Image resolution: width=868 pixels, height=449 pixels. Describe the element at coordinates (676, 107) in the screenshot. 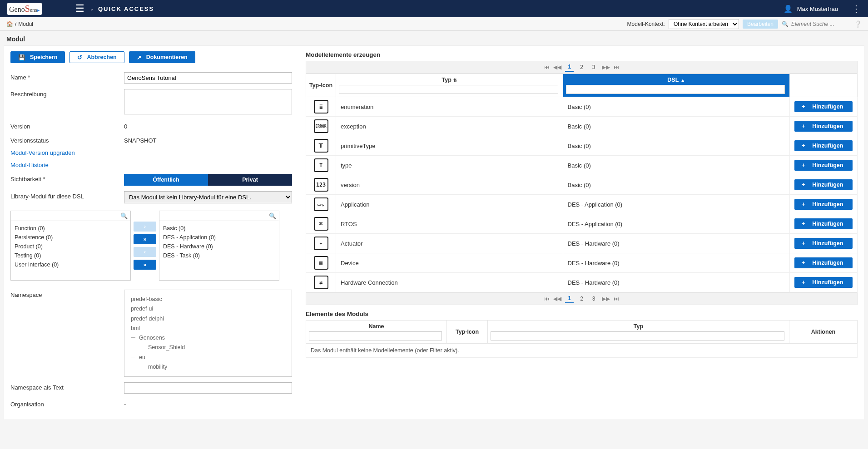

I see `dsl-cell: Basic (0)` at that location.